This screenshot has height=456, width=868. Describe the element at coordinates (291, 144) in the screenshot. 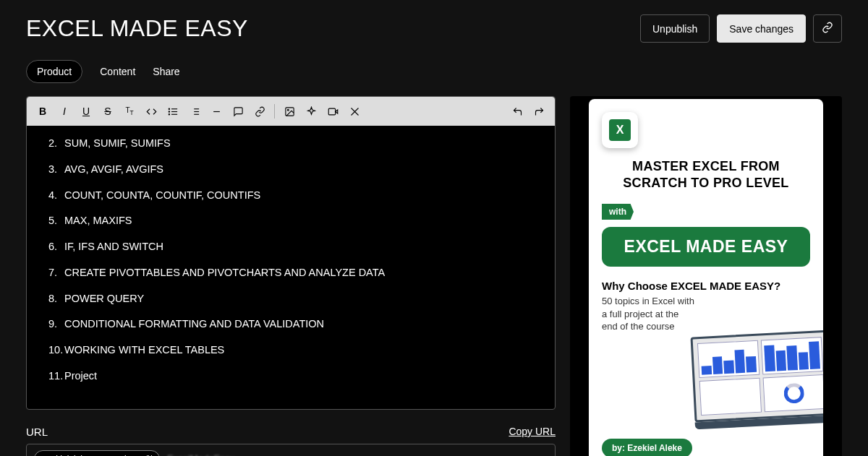

I see `list-item: SUM, SUMIF, SUMIFS` at that location.